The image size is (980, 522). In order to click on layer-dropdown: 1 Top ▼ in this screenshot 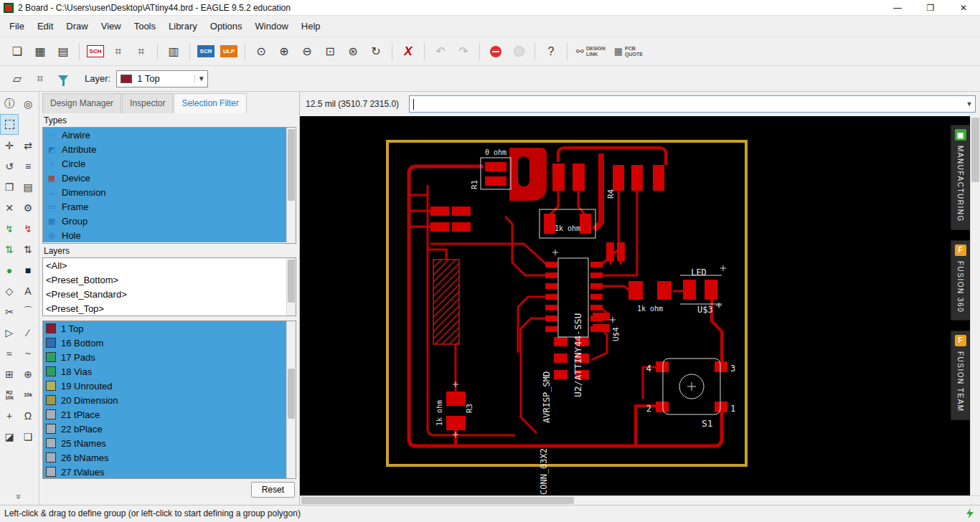, I will do `click(162, 79)`.